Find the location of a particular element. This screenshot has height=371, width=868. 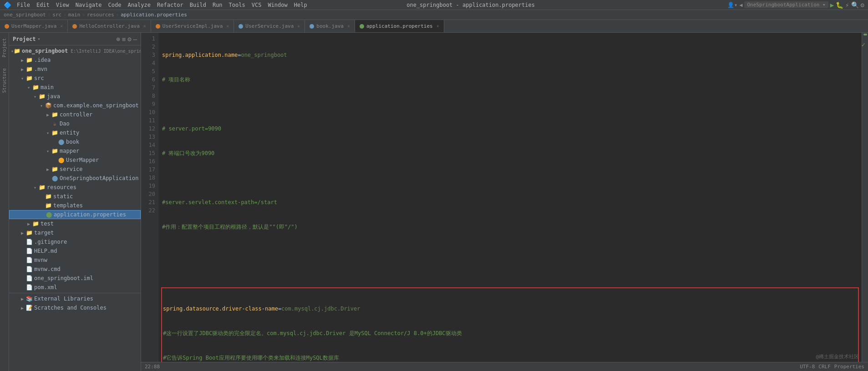

menu-refactor: Refactor is located at coordinates (170, 5).